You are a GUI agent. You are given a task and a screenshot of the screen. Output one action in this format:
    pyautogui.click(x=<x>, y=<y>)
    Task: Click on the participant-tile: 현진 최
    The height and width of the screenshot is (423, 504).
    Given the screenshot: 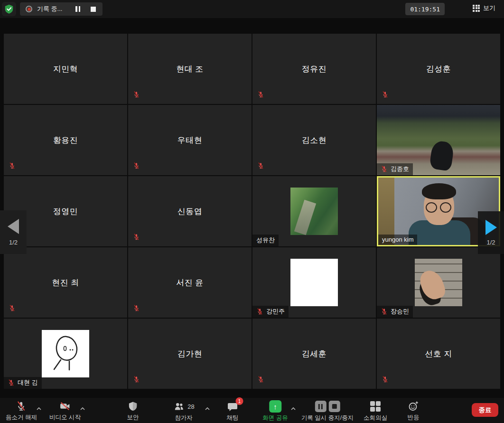 What is the action you would take?
    pyautogui.click(x=65, y=282)
    